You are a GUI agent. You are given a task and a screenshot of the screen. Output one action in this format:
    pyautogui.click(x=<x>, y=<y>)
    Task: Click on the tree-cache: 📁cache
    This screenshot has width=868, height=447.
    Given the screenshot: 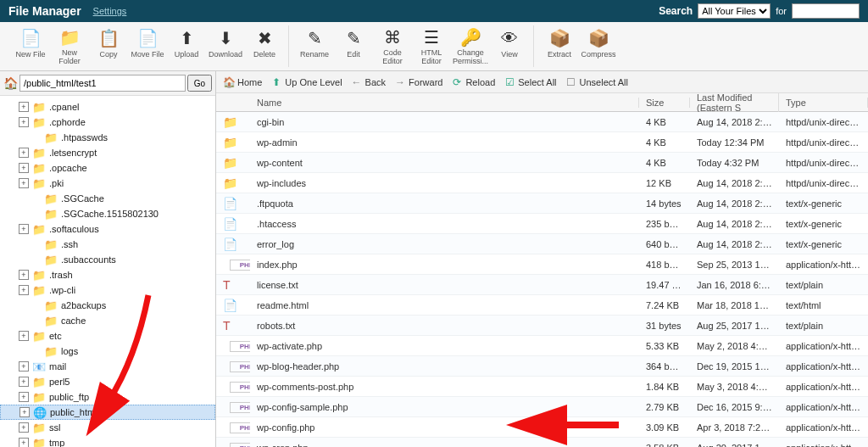 What is the action you would take?
    pyautogui.click(x=108, y=321)
    